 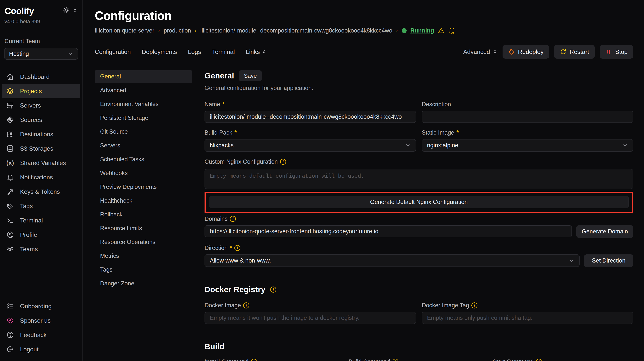 I want to click on toolbar: Configuration Deployments Logs Terminal …, so click(x=364, y=52).